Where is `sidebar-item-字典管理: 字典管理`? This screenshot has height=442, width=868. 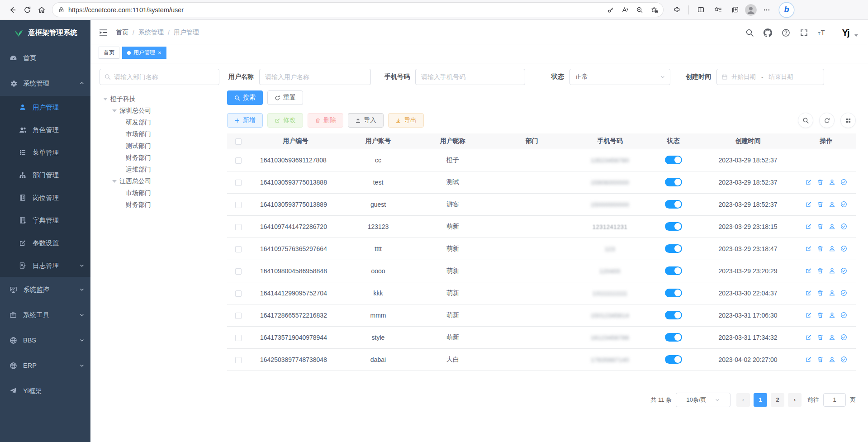
sidebar-item-字典管理: 字典管理 is located at coordinates (45, 220).